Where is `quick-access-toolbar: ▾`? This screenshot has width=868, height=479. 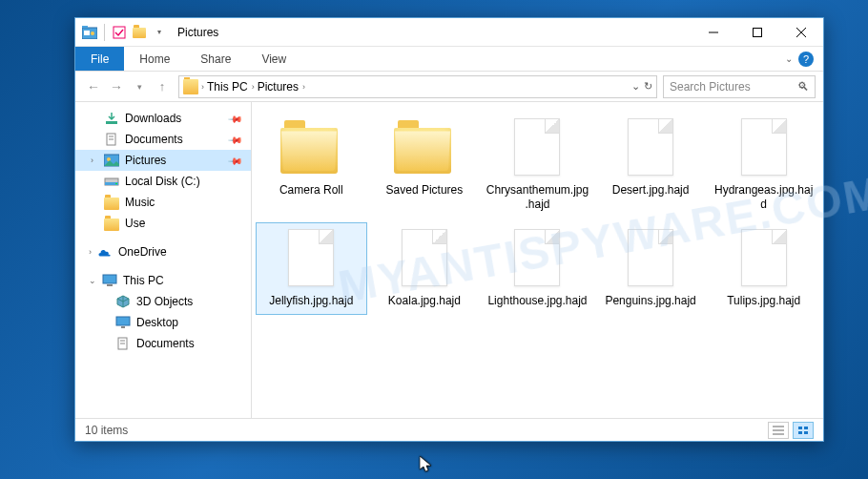 quick-access-toolbar: ▾ is located at coordinates (139, 32).